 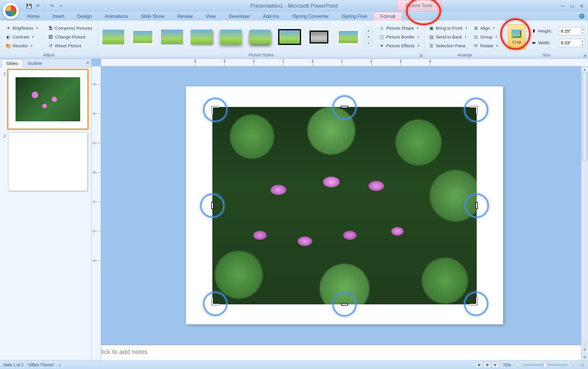 What do you see at coordinates (572, 43) in the screenshot?
I see `width-input: 8.33" ▲▼` at bounding box center [572, 43].